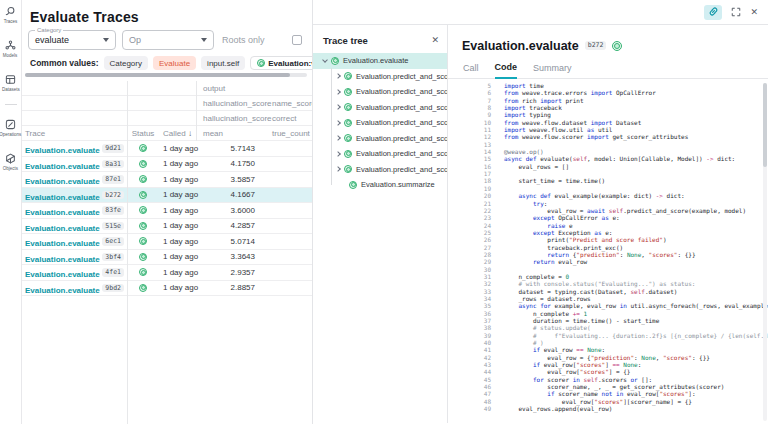 Image resolution: width=768 pixels, height=424 pixels. Describe the element at coordinates (168, 40) in the screenshot. I see `op-select: Op` at that location.